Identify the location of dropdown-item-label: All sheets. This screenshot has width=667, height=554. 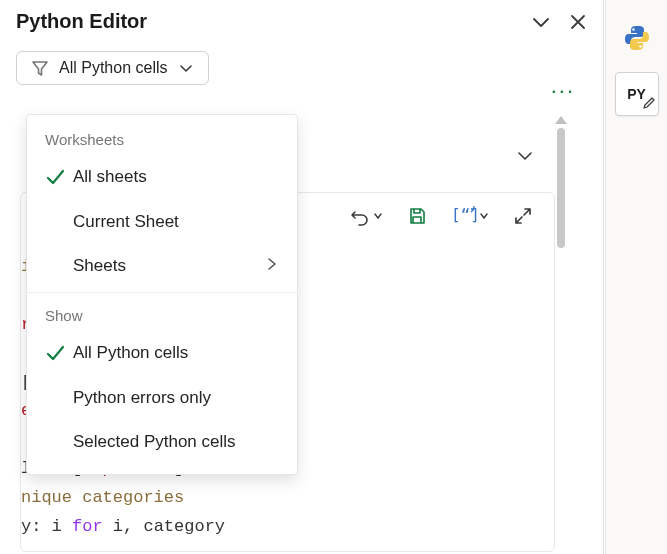
(110, 177).